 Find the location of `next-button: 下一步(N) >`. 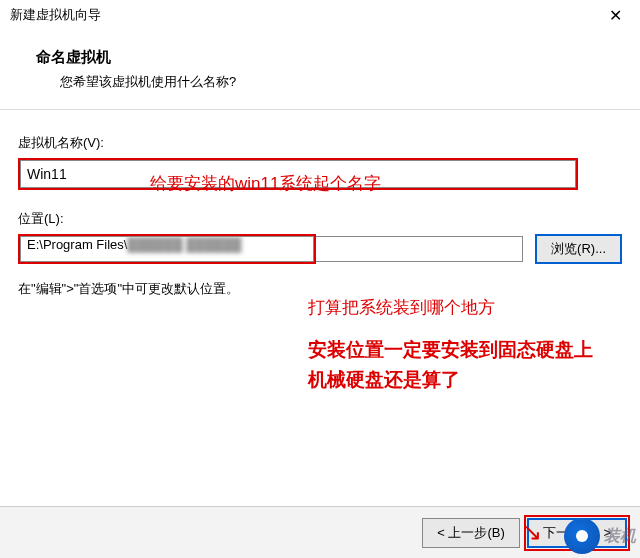

next-button: 下一步(N) > is located at coordinates (577, 533).